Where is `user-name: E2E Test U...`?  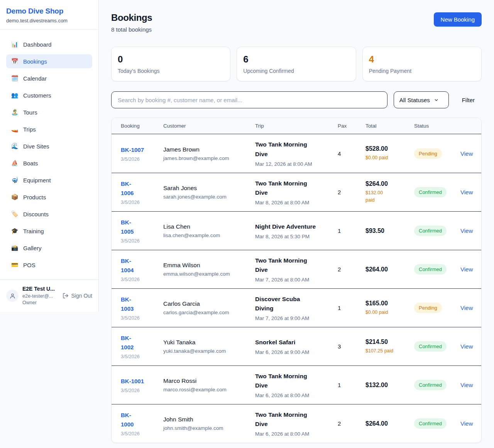
user-name: E2E Test U... is located at coordinates (41, 289).